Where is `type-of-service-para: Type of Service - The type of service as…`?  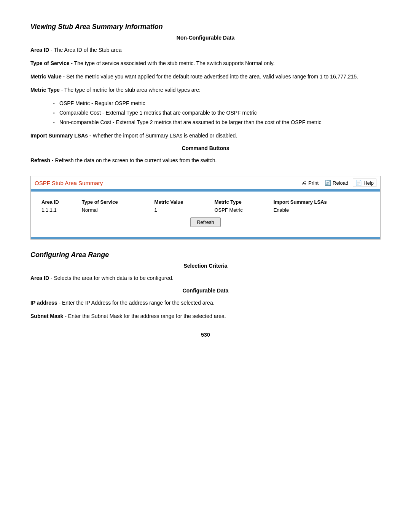
type-of-service-para: Type of Service - The type of service as… is located at coordinates (206, 63).